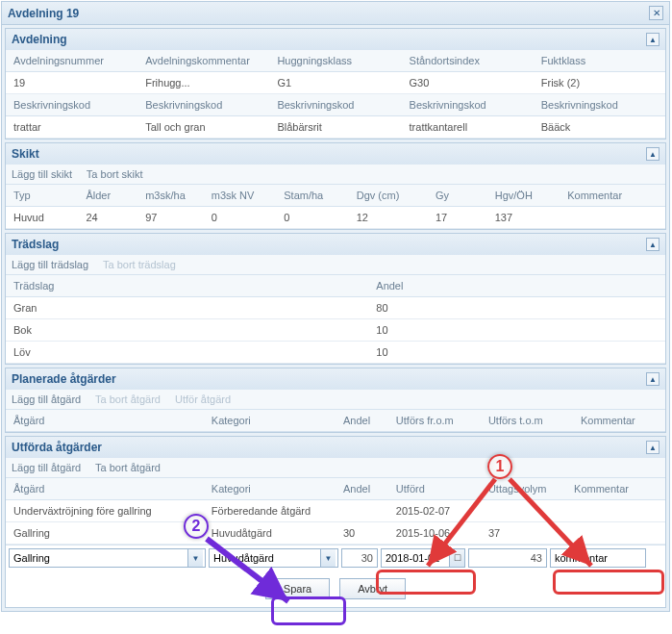 The height and width of the screenshot is (634, 672). What do you see at coordinates (467, 62) in the screenshot?
I see `col-header: Ståndortsindex` at bounding box center [467, 62].